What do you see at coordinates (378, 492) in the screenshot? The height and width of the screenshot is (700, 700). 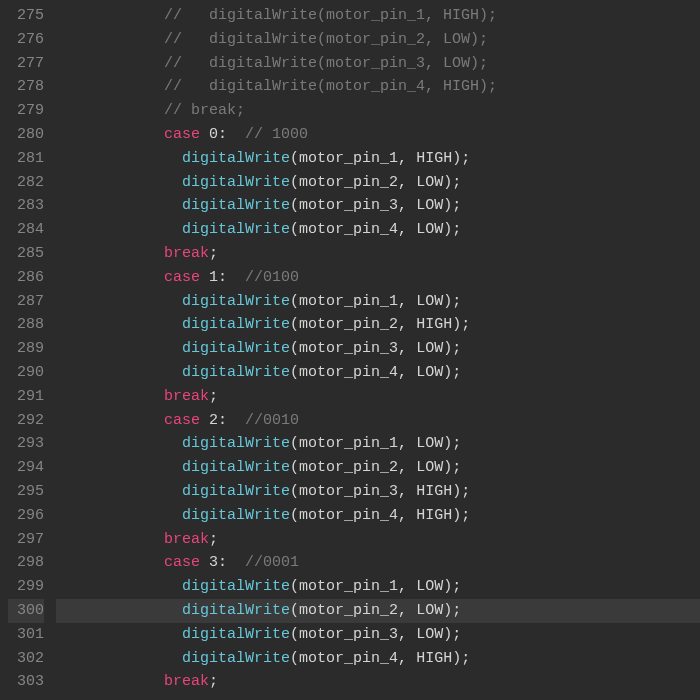 I see `code-line: digitalWrite(motor_pin_3, HIGH);` at bounding box center [378, 492].